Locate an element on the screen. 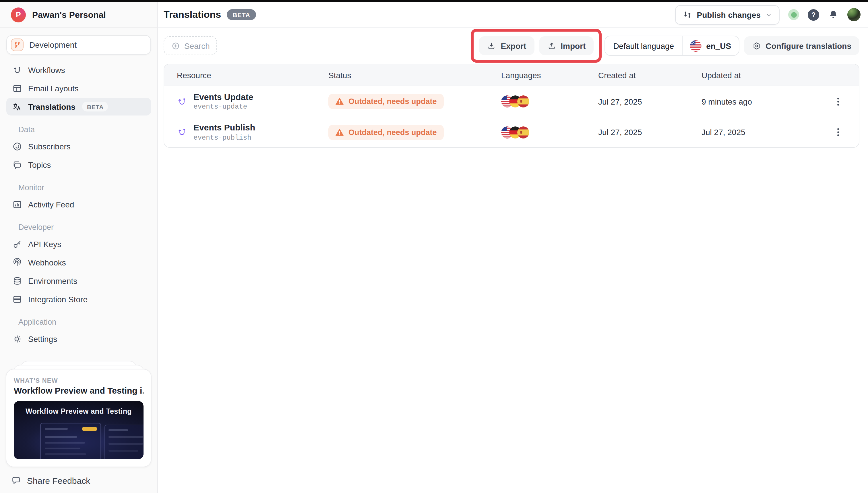 This screenshot has width=868, height=493. column-header-status: Status is located at coordinates (415, 75).